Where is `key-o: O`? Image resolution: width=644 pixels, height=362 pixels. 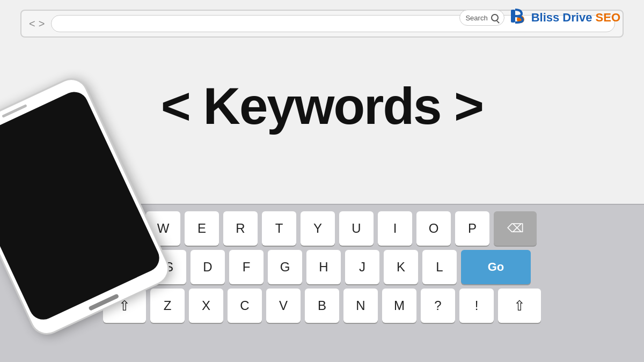 key-o: O is located at coordinates (434, 228).